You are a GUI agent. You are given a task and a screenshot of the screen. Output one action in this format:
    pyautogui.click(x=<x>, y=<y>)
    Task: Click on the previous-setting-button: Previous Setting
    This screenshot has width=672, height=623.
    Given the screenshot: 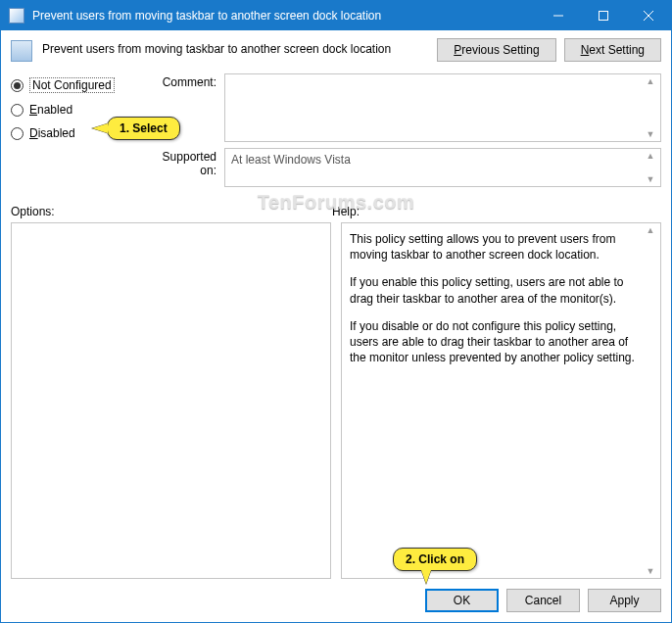 What is the action you would take?
    pyautogui.click(x=496, y=50)
    